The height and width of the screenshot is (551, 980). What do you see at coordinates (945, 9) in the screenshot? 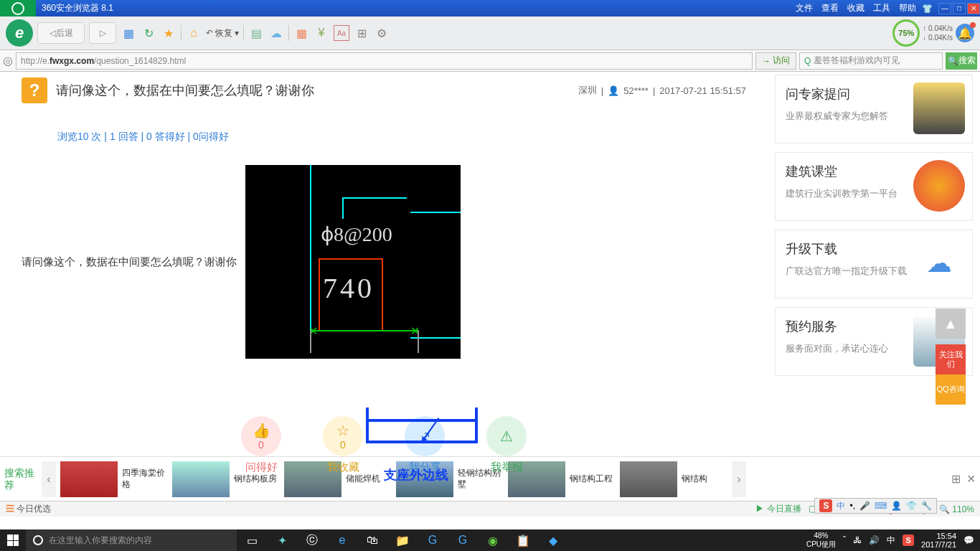
I see `minimize-button: —` at bounding box center [945, 9].